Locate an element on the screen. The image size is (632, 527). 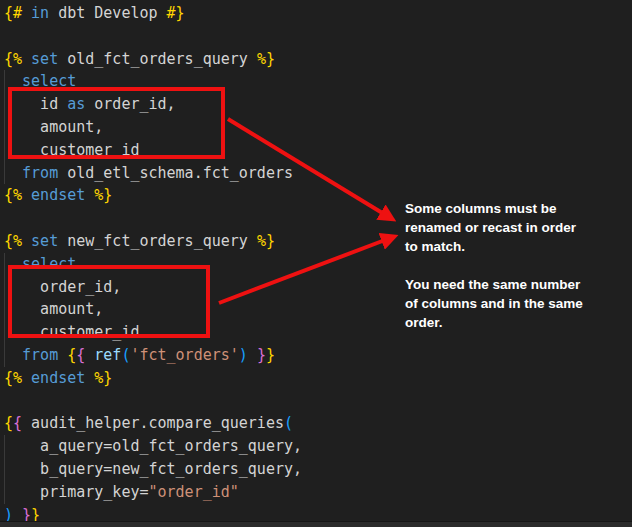
note-paragraph-2: You need the same number of columns and … is located at coordinates (515, 304).